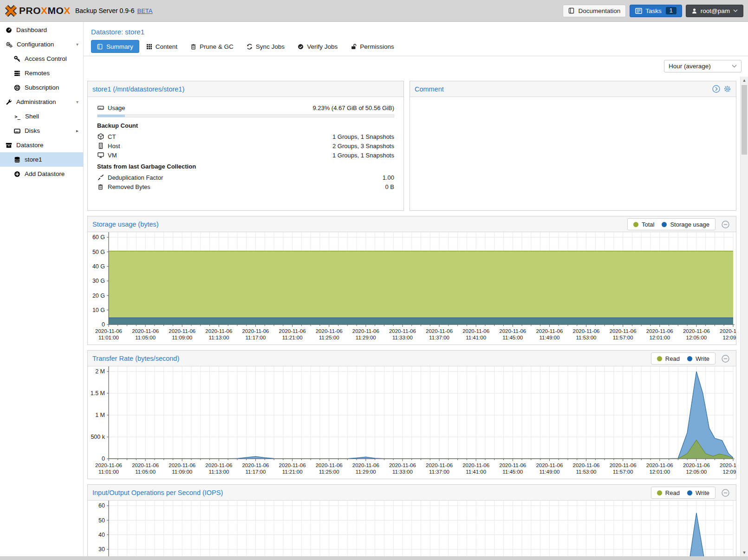  Describe the element at coordinates (219, 338) in the screenshot. I see `svg-text: 11:13:00` at that location.